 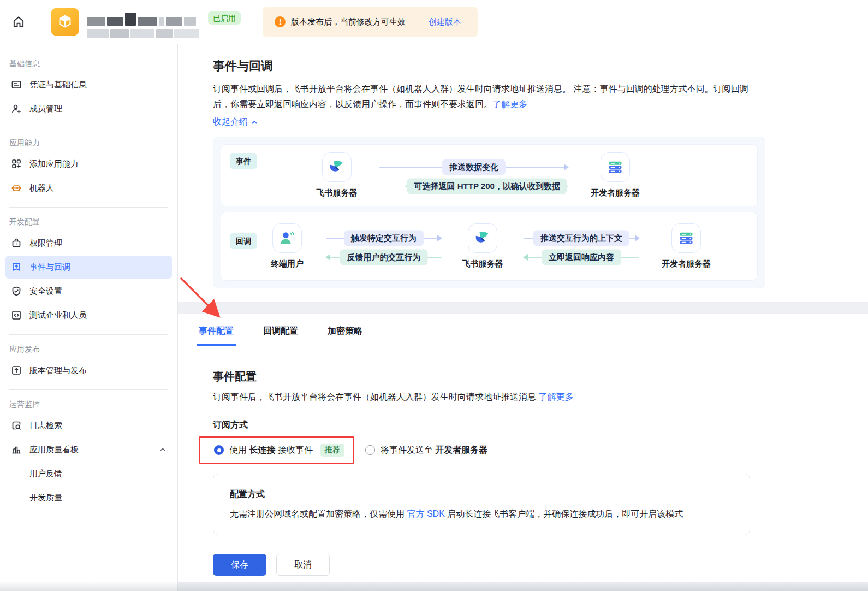 What do you see at coordinates (434, 22) in the screenshot?
I see `topbar: 已启用 版本发布后，当前修改方可生效 创建版本` at bounding box center [434, 22].